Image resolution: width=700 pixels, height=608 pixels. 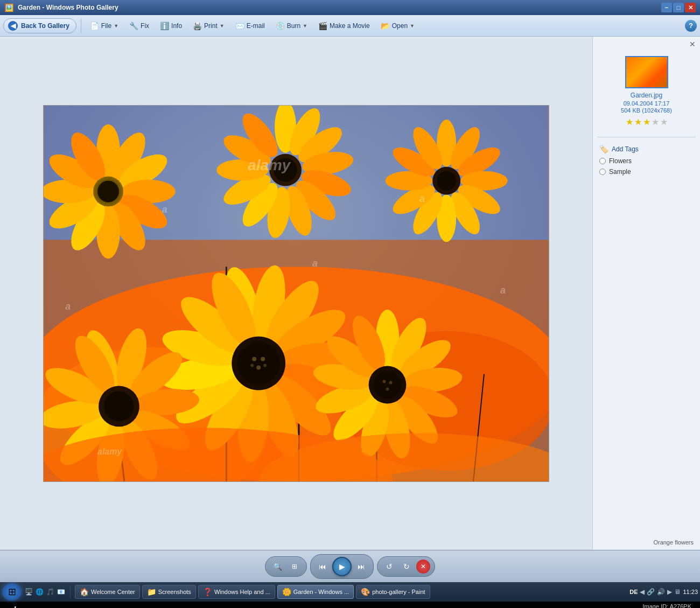 What do you see at coordinates (295, 567) in the screenshot?
I see `auto-adjust-button: ⊞` at bounding box center [295, 567].